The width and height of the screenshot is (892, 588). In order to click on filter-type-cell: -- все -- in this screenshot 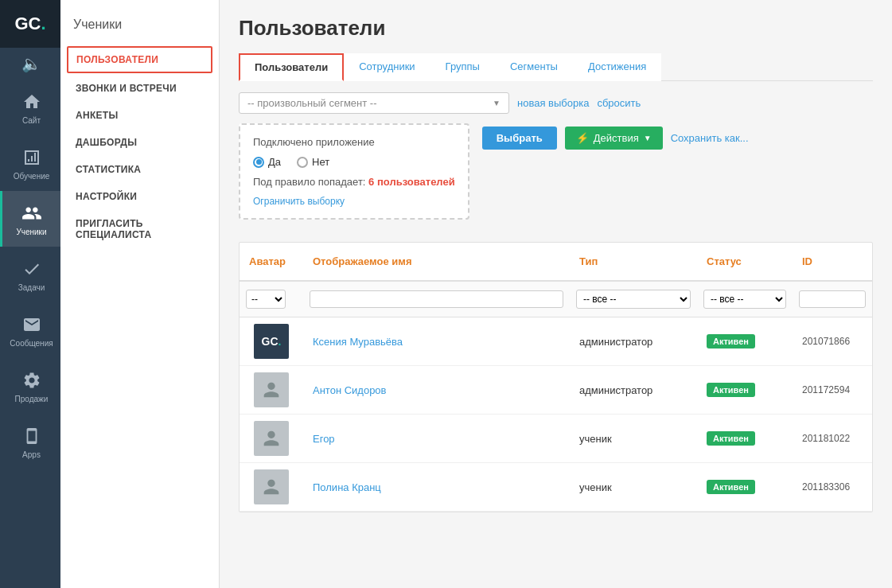, I will do `click(633, 299)`.